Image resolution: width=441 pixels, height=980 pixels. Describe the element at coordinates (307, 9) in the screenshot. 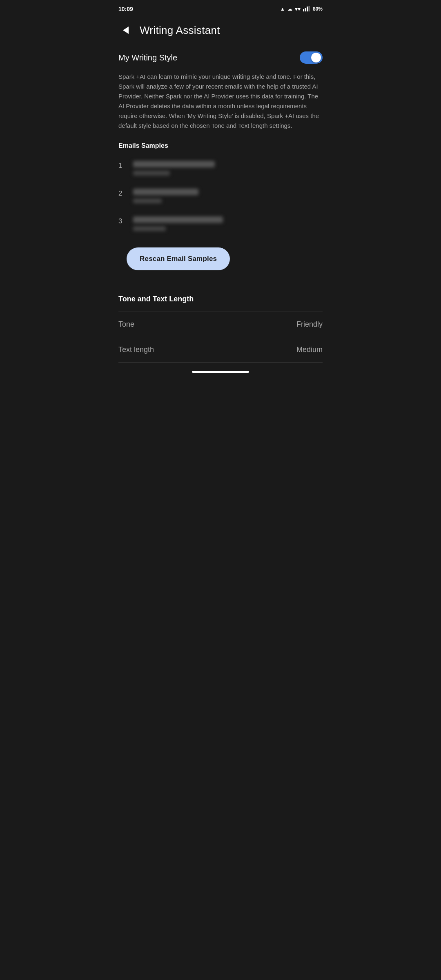

I see `signal-icon` at that location.